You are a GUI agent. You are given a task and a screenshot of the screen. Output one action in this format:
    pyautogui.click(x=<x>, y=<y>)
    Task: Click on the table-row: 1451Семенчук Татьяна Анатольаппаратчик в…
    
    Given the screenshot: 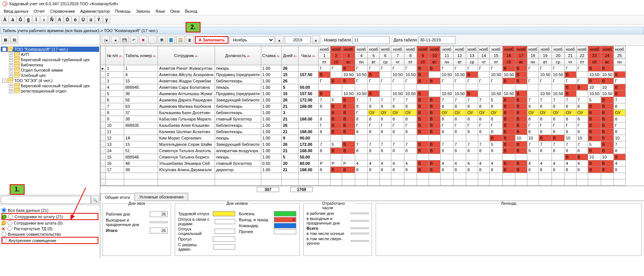 What is the action you would take?
    pyautogui.click(x=363, y=151)
    